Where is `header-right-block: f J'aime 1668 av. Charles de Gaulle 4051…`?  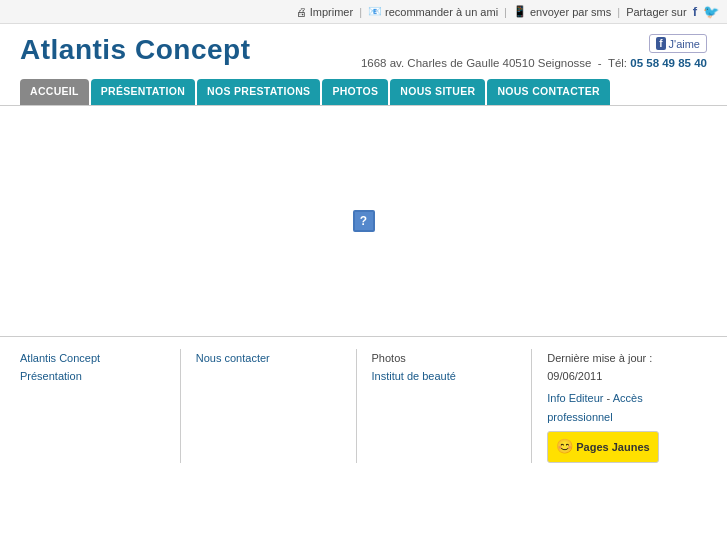 header-right-block: f J'aime 1668 av. Charles de Gaulle 4051… is located at coordinates (534, 52).